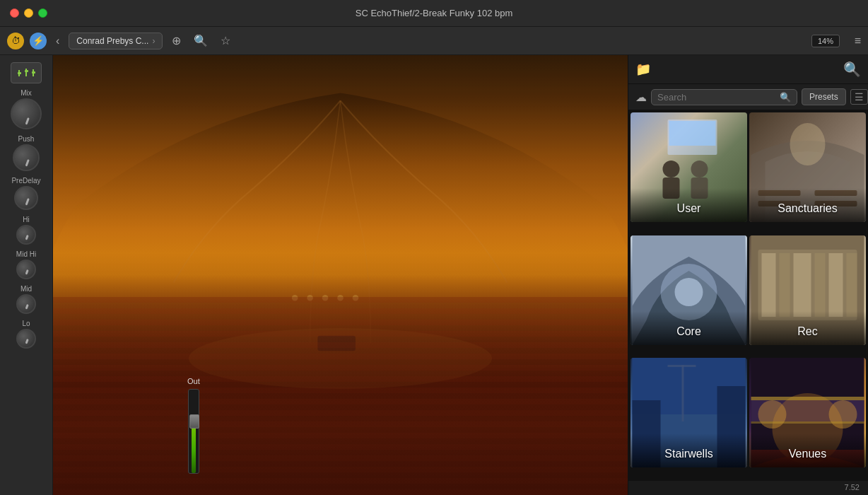 Image resolution: width=868 pixels, height=495 pixels. What do you see at coordinates (26, 93) in the screenshot?
I see `mix-label: Mix` at bounding box center [26, 93].